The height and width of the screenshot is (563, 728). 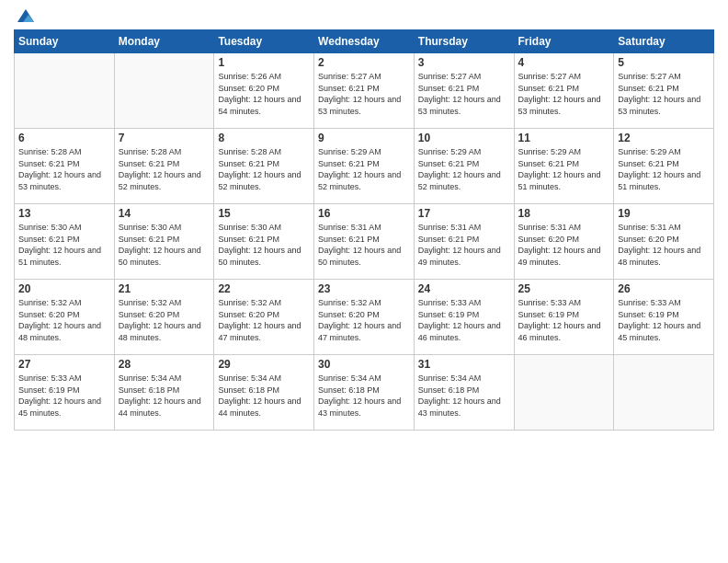 What do you see at coordinates (64, 289) in the screenshot?
I see `day-number: 20` at bounding box center [64, 289].